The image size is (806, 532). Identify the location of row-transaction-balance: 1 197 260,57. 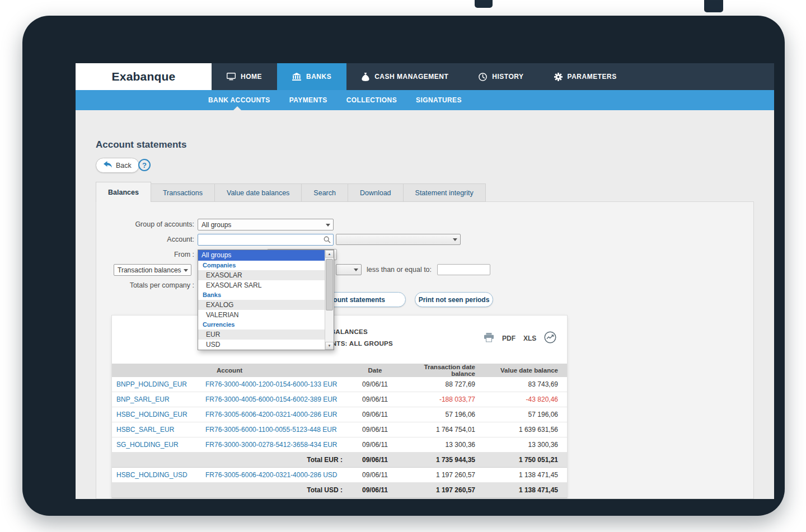
(441, 475).